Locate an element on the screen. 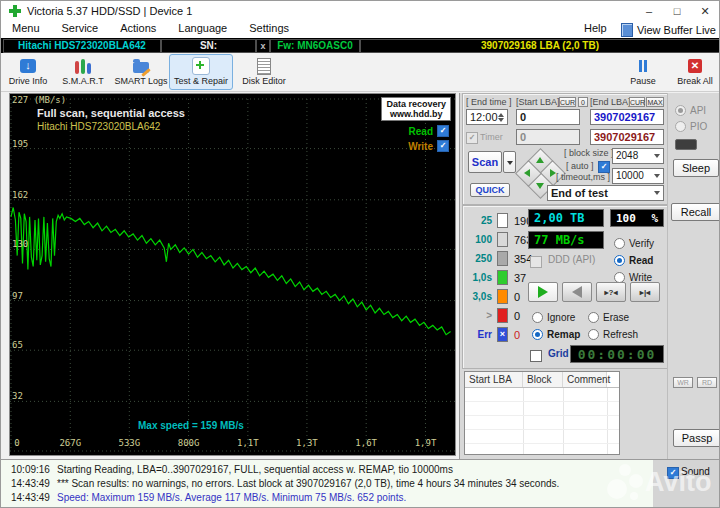 Image resolution: width=720 pixels, height=508 pixels. remap-radio: Remap is located at coordinates (556, 334).